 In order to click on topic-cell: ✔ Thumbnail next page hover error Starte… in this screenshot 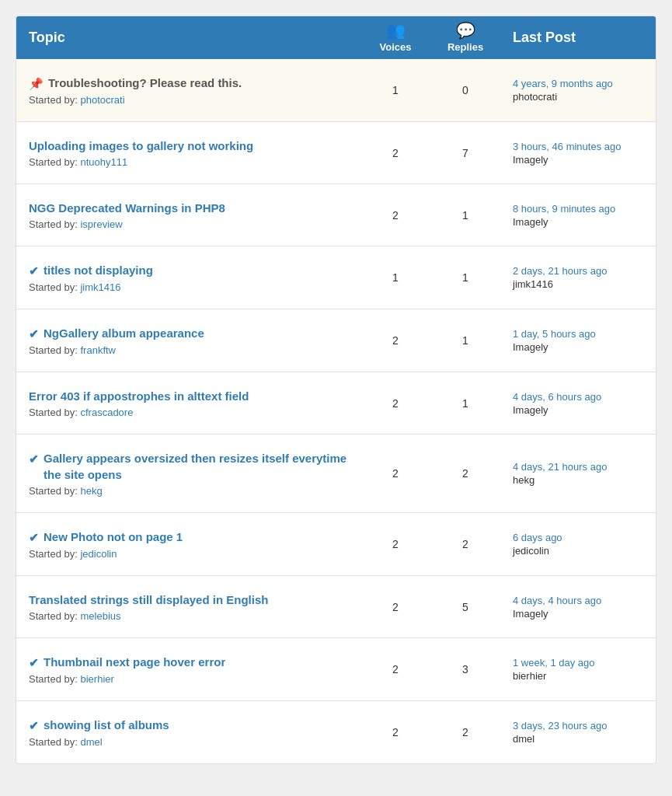, I will do `click(188, 669)`.